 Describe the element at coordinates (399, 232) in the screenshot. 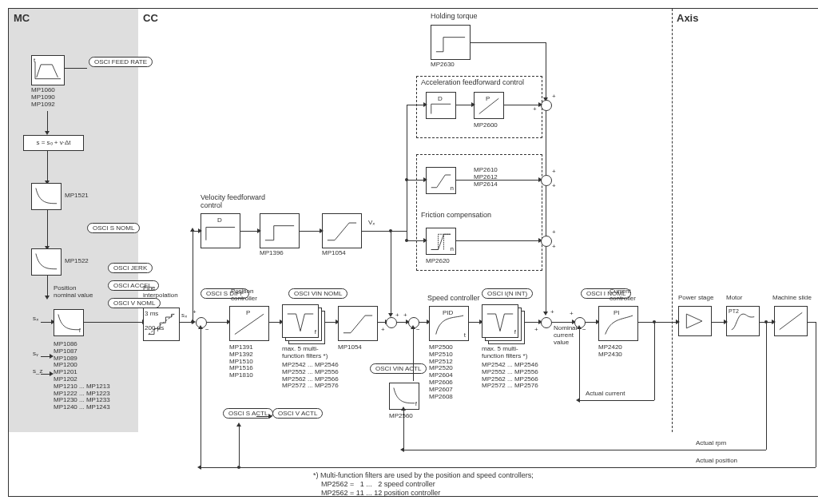

I see `arr-vx-right-h` at that location.